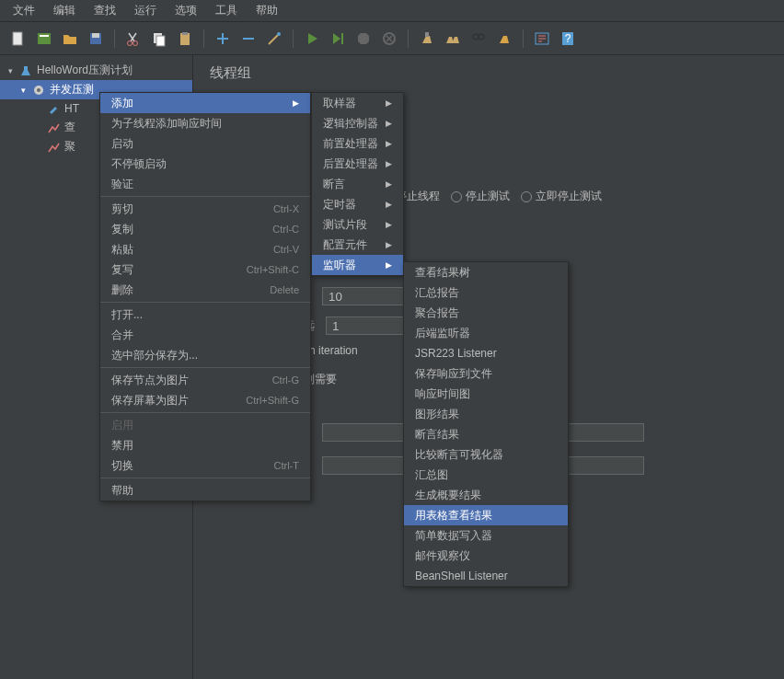 This screenshot has height=679, width=784. I want to click on menu-item: 取样器▶, so click(357, 103).